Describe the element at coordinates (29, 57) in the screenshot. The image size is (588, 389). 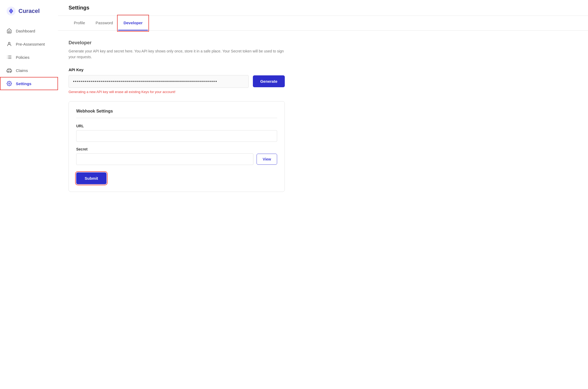
I see `sidebar-item-policies: Policies` at that location.